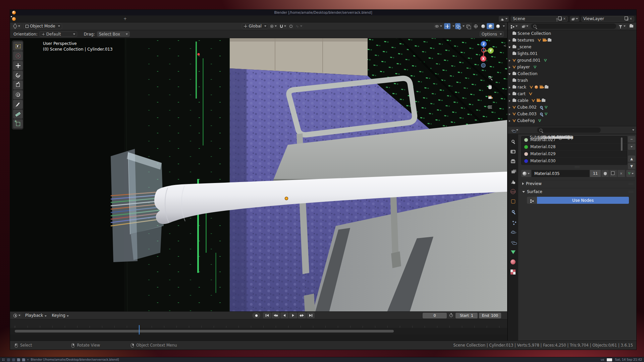 The width and height of the screenshot is (644, 362). I want to click on viewlayer-selector: ViewLayer ×, so click(608, 19).